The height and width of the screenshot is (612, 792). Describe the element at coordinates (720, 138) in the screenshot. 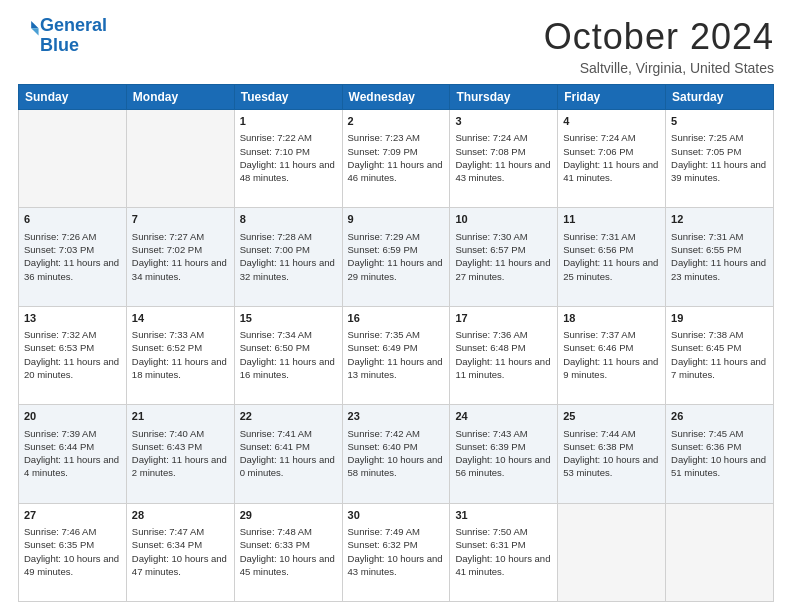

I see `sunrise-text: Sunrise: 7:25 AM` at that location.